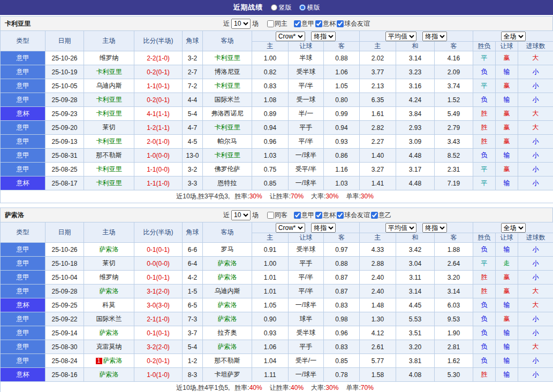 The image size is (553, 392). What do you see at coordinates (228, 100) in the screenshot?
I see `away-team: 国际米兰` at bounding box center [228, 100].